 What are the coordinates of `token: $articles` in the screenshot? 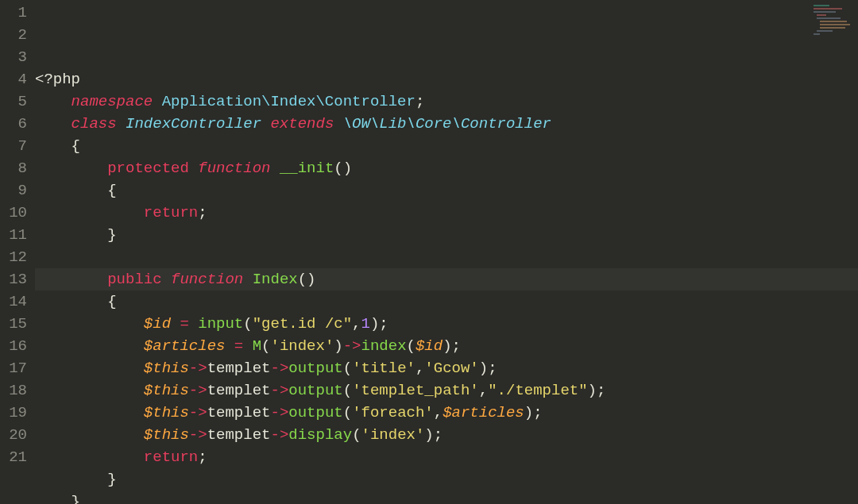 It's located at (483, 413).